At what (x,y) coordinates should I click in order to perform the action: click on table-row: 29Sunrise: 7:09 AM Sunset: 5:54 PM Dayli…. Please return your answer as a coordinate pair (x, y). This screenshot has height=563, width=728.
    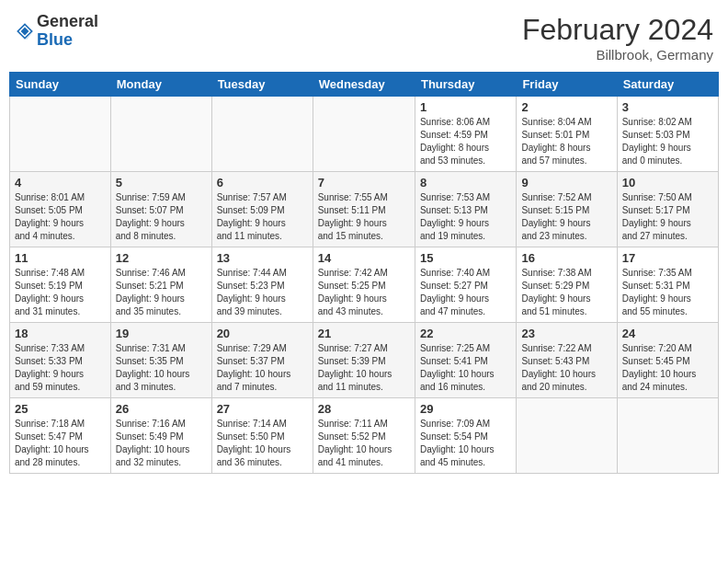
    Looking at the image, I should click on (465, 436).